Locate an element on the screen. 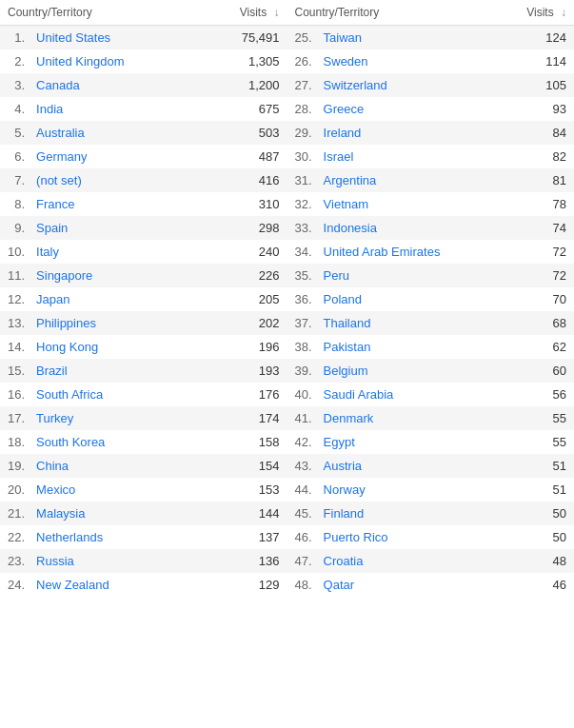  country-cell: Argentina is located at coordinates (407, 181).